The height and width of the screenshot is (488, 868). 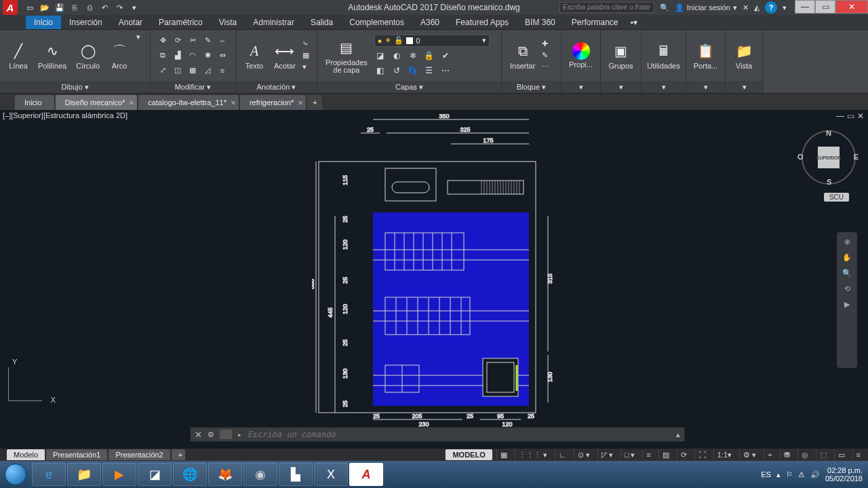 I want to click on qat-open-icon: 📂, so click(x=45, y=7).